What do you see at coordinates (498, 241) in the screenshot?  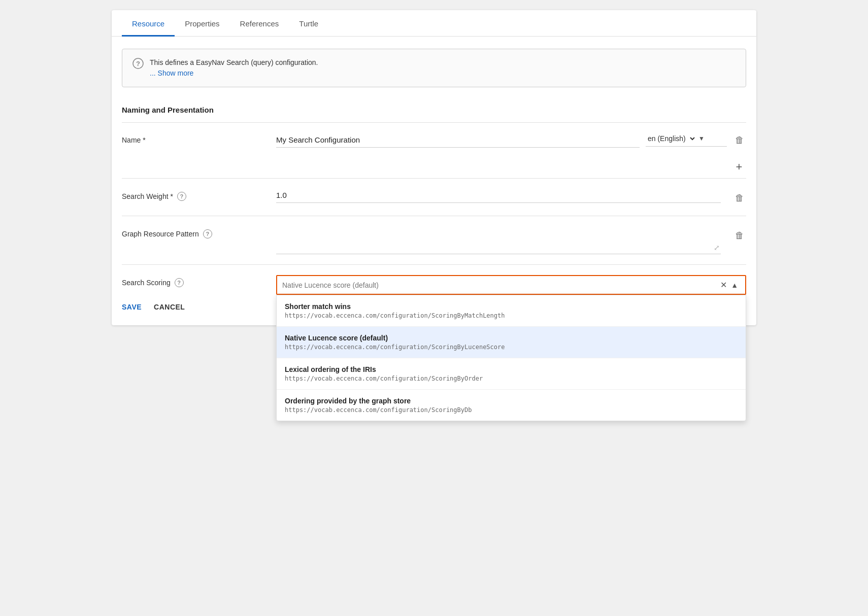 I see `pattern-textarea-wrap: ⤢` at bounding box center [498, 241].